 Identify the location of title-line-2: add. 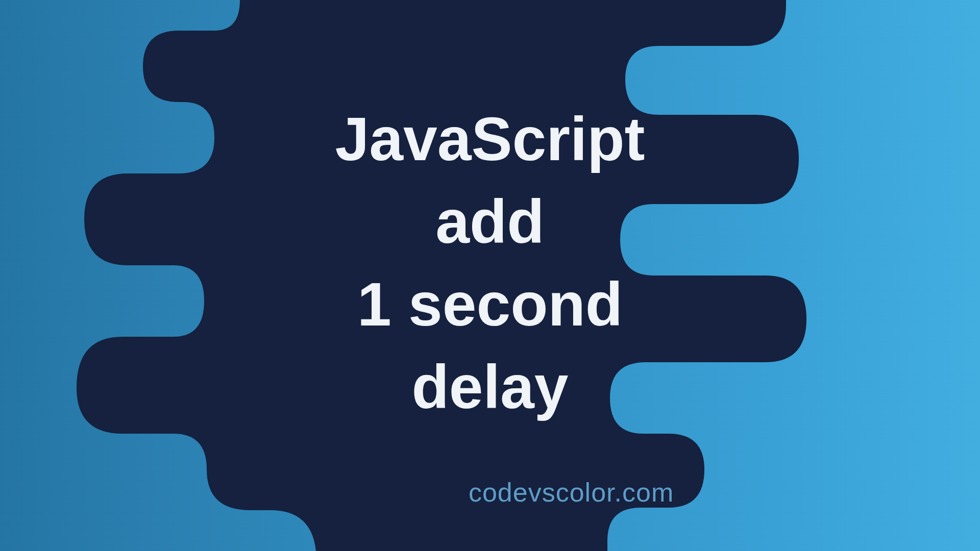
(490, 221).